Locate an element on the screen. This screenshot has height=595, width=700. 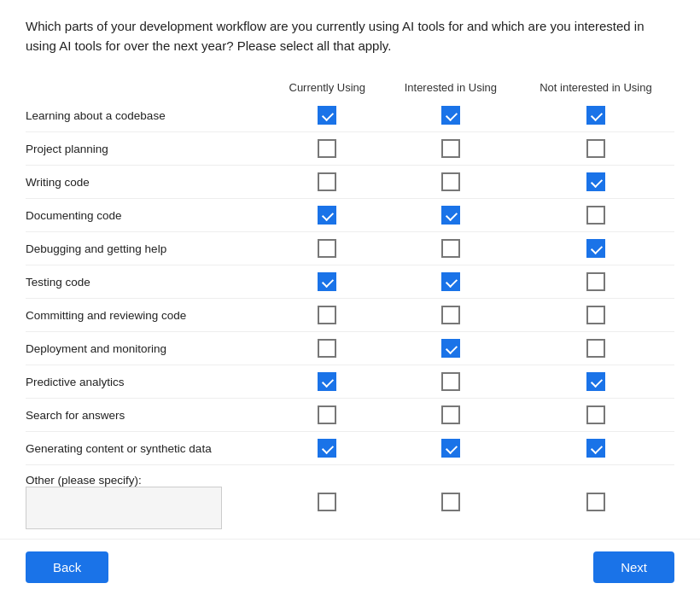
checkbox-other-col0 is located at coordinates (327, 502).